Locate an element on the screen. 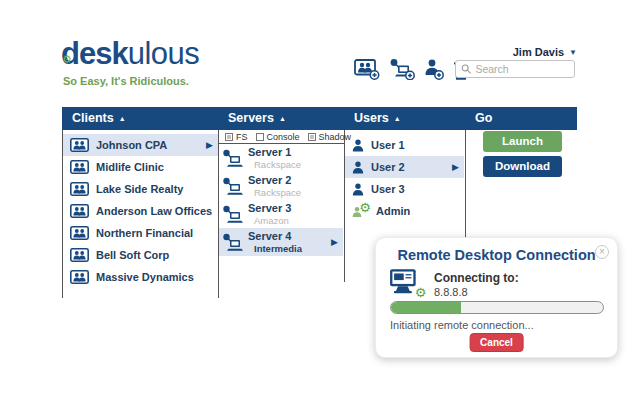 The height and width of the screenshot is (400, 640). client-row: Massive Dynamics ▶ is located at coordinates (140, 277).